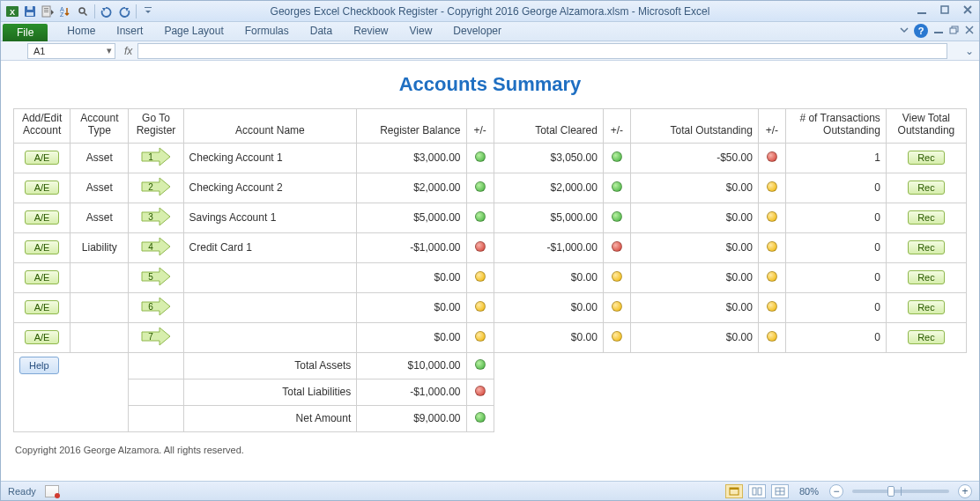  Describe the element at coordinates (80, 11) in the screenshot. I see `quick-access-toolbar: X AZ` at that location.